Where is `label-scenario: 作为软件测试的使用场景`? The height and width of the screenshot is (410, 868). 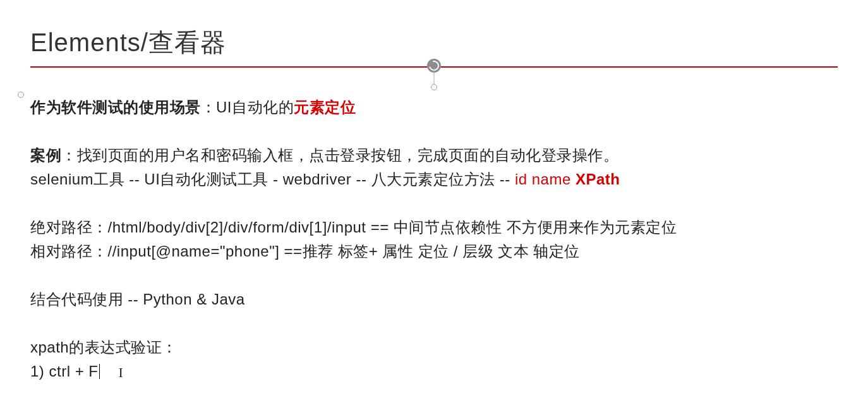 label-scenario: 作为软件测试的使用场景 is located at coordinates (116, 107).